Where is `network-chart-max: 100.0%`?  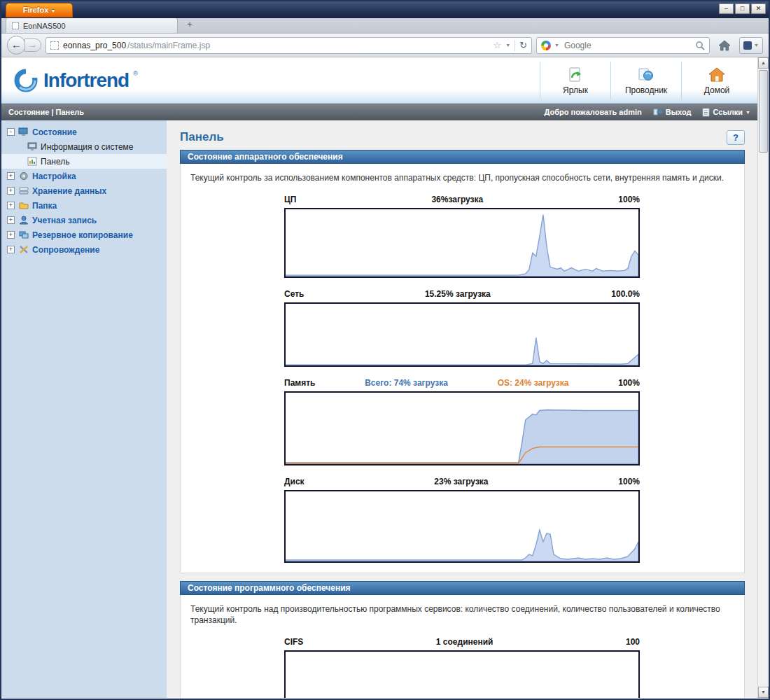 network-chart-max: 100.0% is located at coordinates (626, 294).